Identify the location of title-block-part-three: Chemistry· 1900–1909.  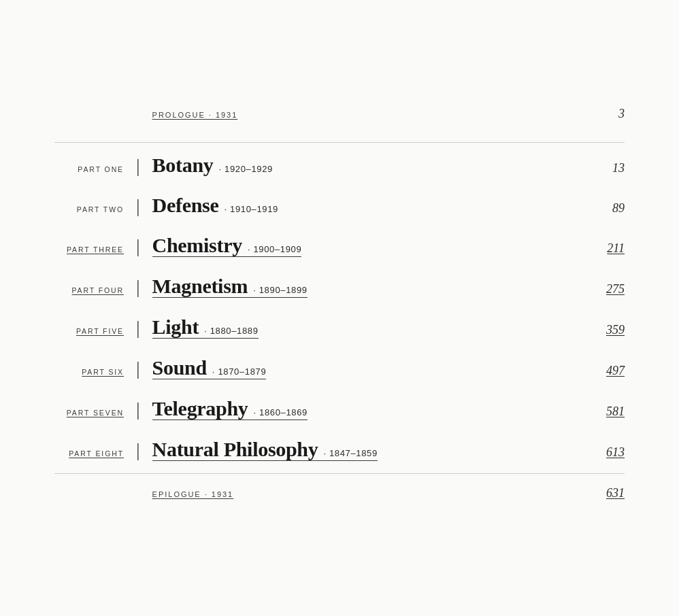
(227, 246).